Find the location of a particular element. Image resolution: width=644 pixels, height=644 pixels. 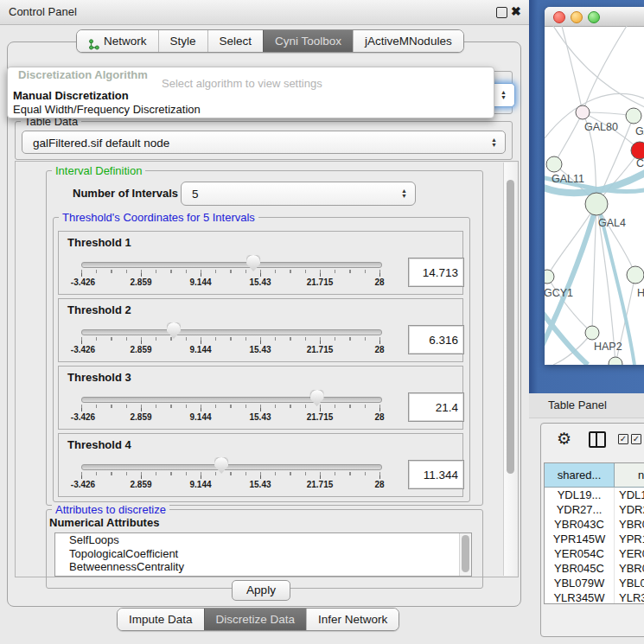

threshold-row: Threshold 1 -3.426 2.859 9.144 15.43 21.… is located at coordinates (261, 263).